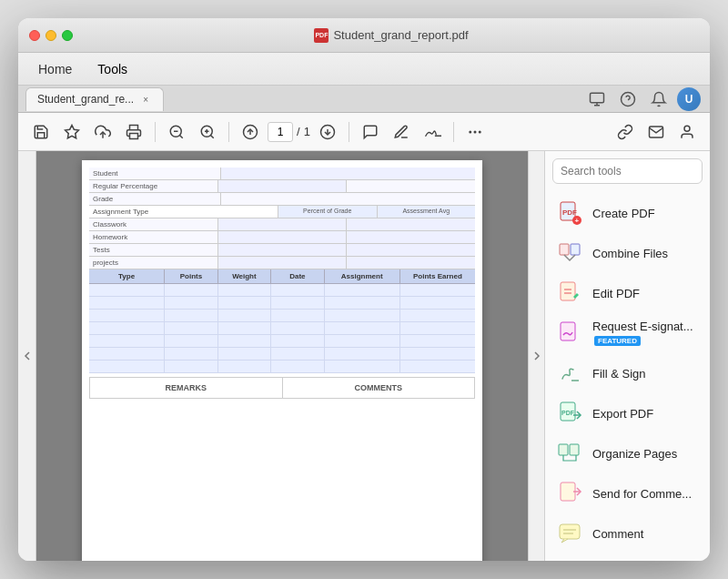 The height and width of the screenshot is (579, 728). Describe the element at coordinates (642, 493) in the screenshot. I see `send-comment-label: Send for Comme...` at that location.